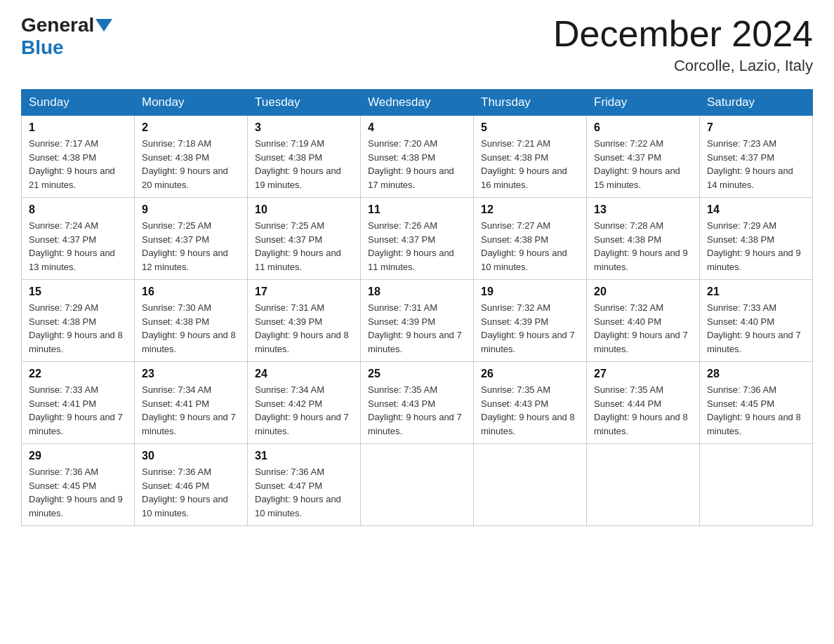 This screenshot has height=644, width=834. I want to click on day-number: 20, so click(643, 292).